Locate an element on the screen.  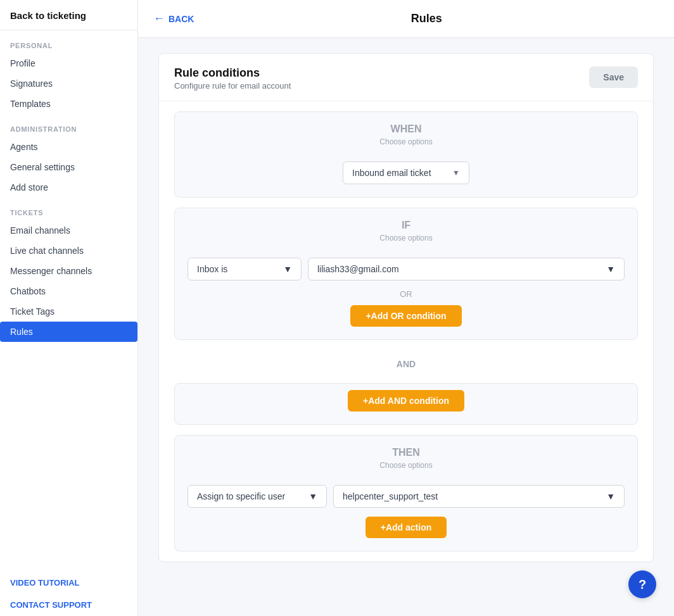
sidebar-item-chatbots: Chatbots is located at coordinates (68, 291).